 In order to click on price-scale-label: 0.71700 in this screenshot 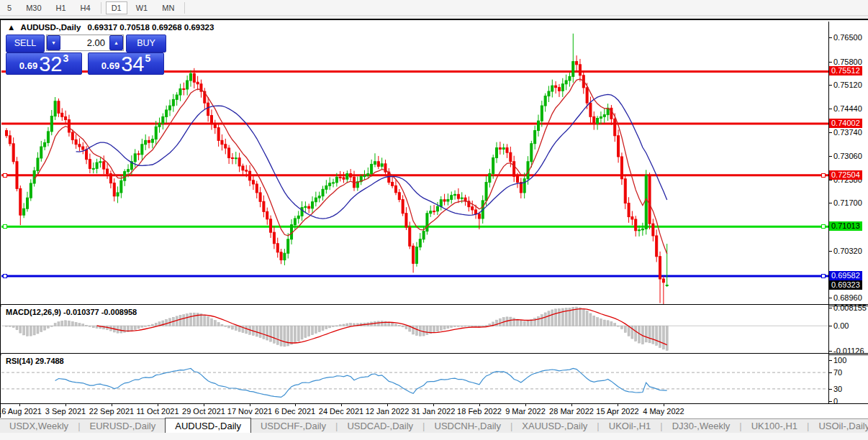, I will do `click(848, 203)`.